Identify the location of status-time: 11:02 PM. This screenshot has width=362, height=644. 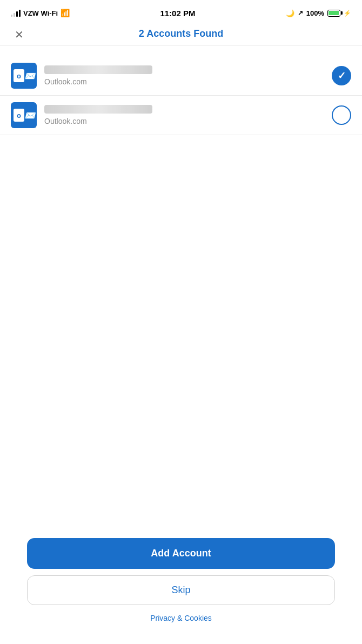
(177, 13).